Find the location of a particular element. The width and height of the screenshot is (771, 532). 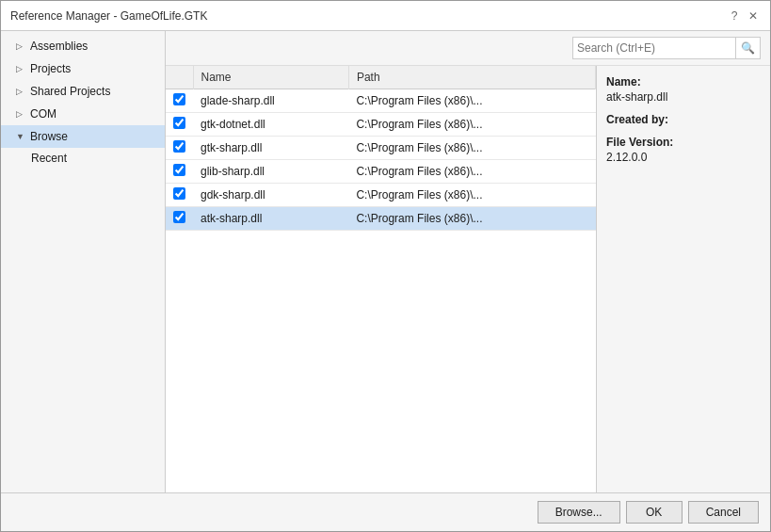

table-row: gdk-sharp.dllC:\Program Files (x86)\... is located at coordinates (380, 196).